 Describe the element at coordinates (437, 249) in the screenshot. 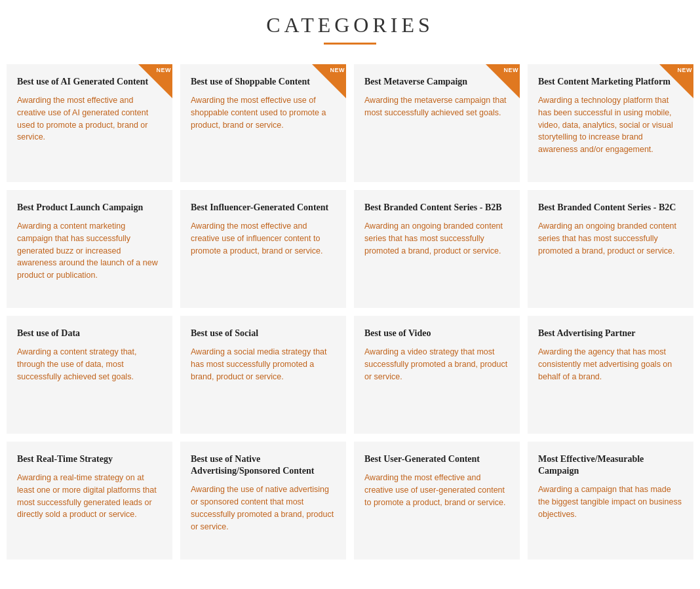

I see `card-branded-content-series-b2b: Best Branded Content Series - B2BAwardin…` at that location.